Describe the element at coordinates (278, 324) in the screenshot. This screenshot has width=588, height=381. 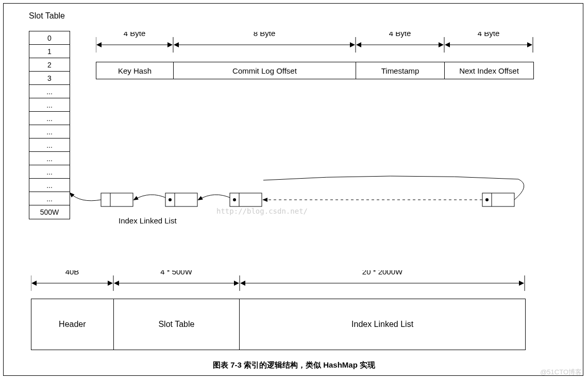
I see `file-layout-table: Header Slot Table Index Linked List` at that location.